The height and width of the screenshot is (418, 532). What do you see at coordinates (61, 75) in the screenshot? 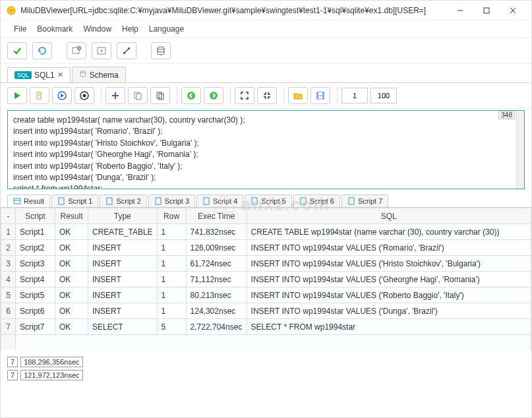
I see `close-icon: ✕` at bounding box center [61, 75].